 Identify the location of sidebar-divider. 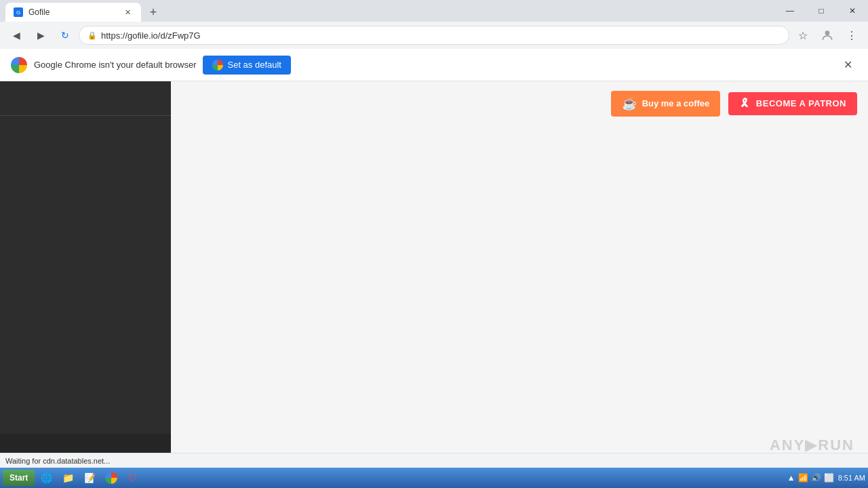
(85, 115).